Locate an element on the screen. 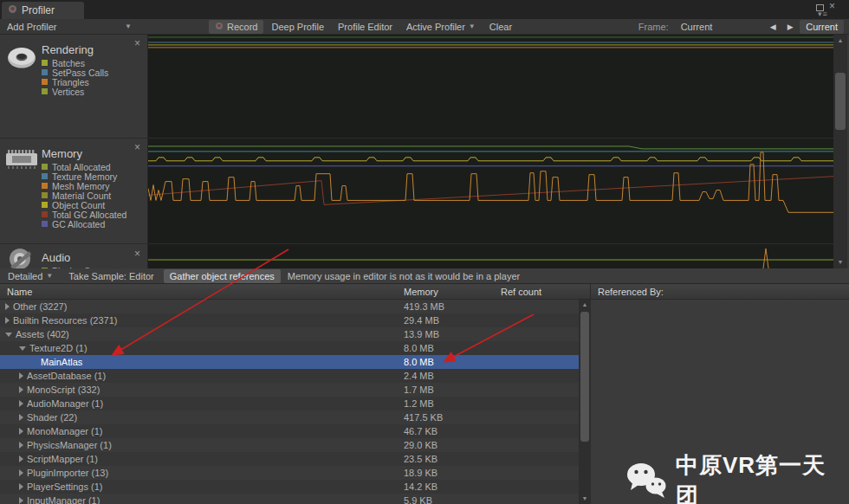  pane-menu-icon: ▾≡ is located at coordinates (823, 14).